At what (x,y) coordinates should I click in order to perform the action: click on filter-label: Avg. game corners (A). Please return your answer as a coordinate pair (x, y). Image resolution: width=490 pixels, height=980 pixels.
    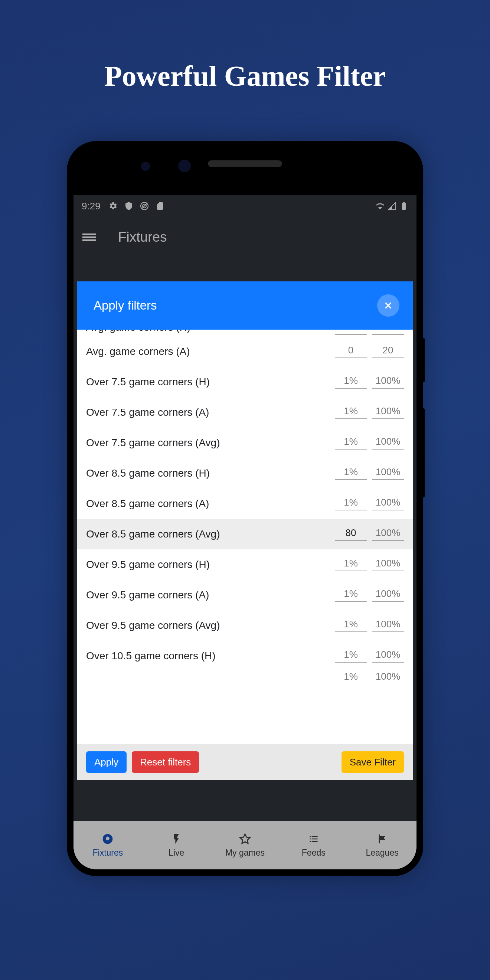
    Looking at the image, I should click on (210, 352).